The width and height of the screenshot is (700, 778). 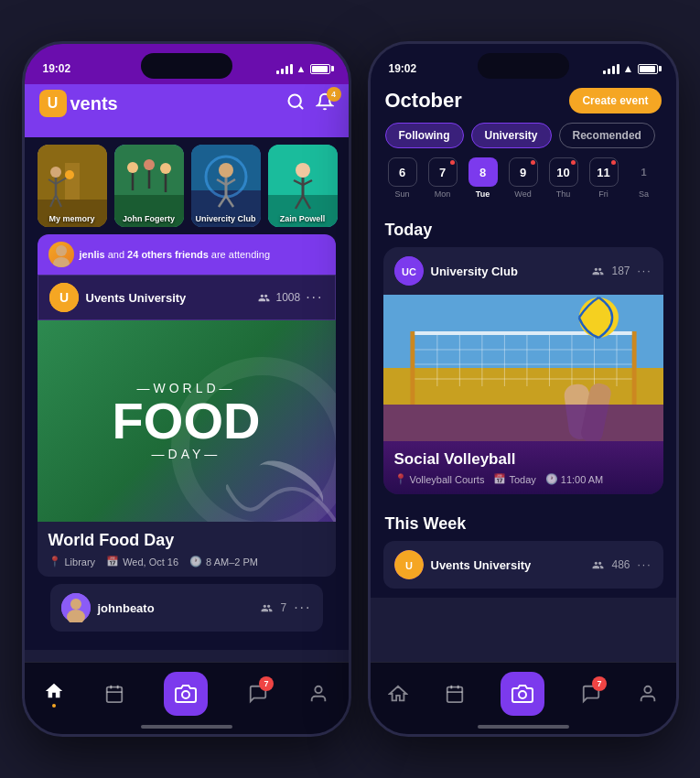 I want to click on cal-day-9: 9 Wed, so click(x=523, y=178).